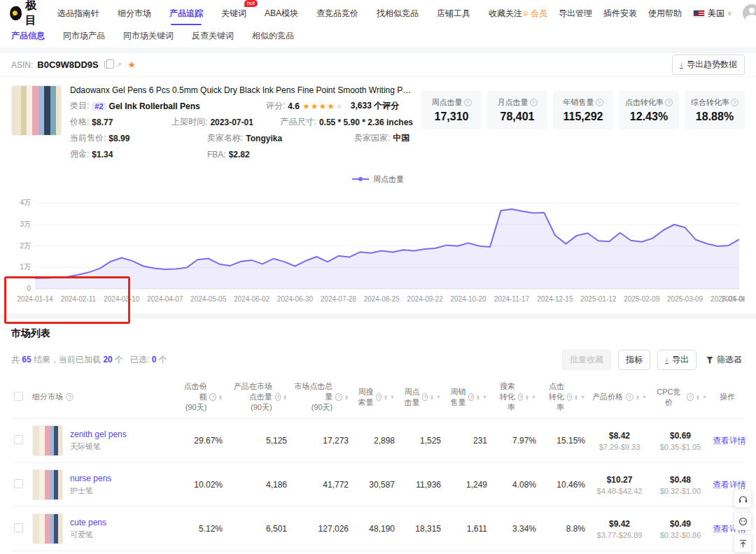  I want to click on export-manage-link: 导出管理, so click(575, 14).